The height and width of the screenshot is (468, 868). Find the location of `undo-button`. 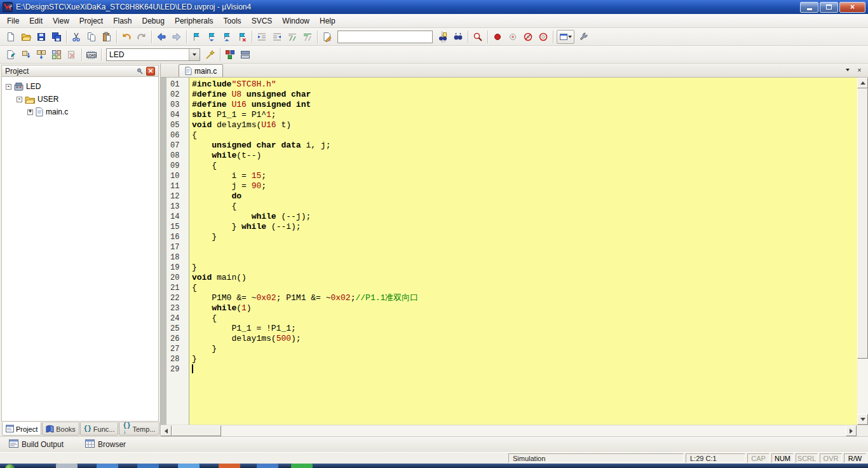

undo-button is located at coordinates (126, 37).